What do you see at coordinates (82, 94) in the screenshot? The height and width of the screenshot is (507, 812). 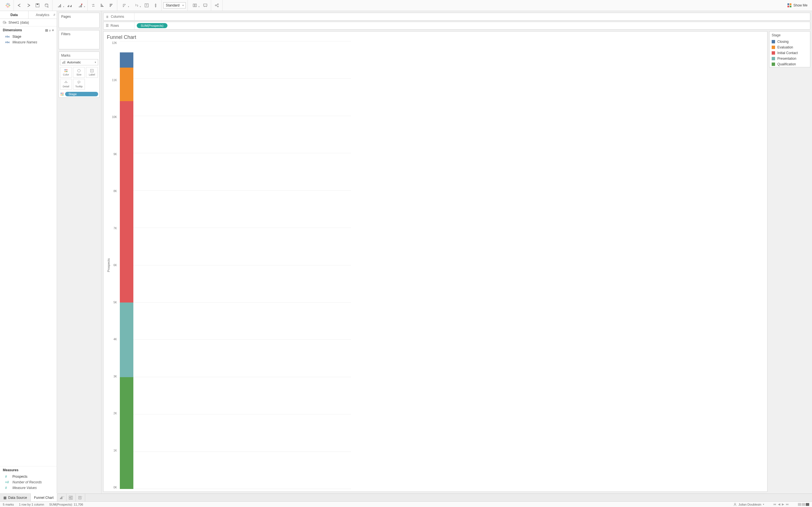 I see `color-pill-stage: Stage` at bounding box center [82, 94].